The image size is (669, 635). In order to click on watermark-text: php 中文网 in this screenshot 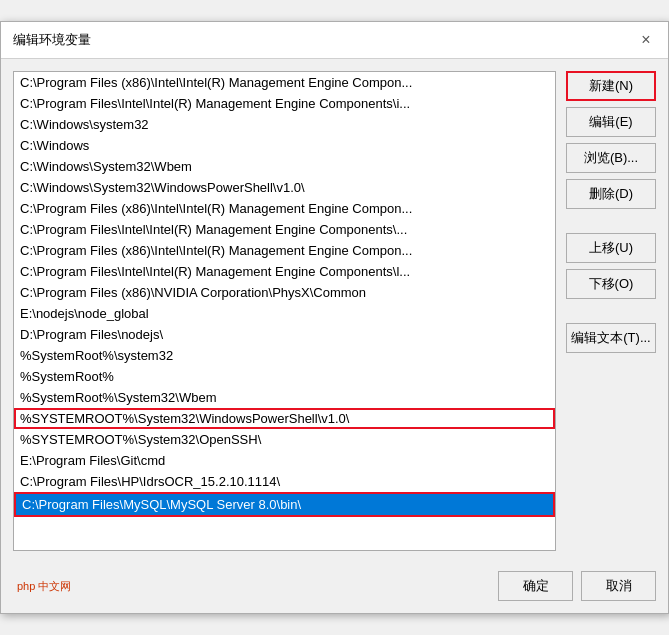, I will do `click(42, 586)`.